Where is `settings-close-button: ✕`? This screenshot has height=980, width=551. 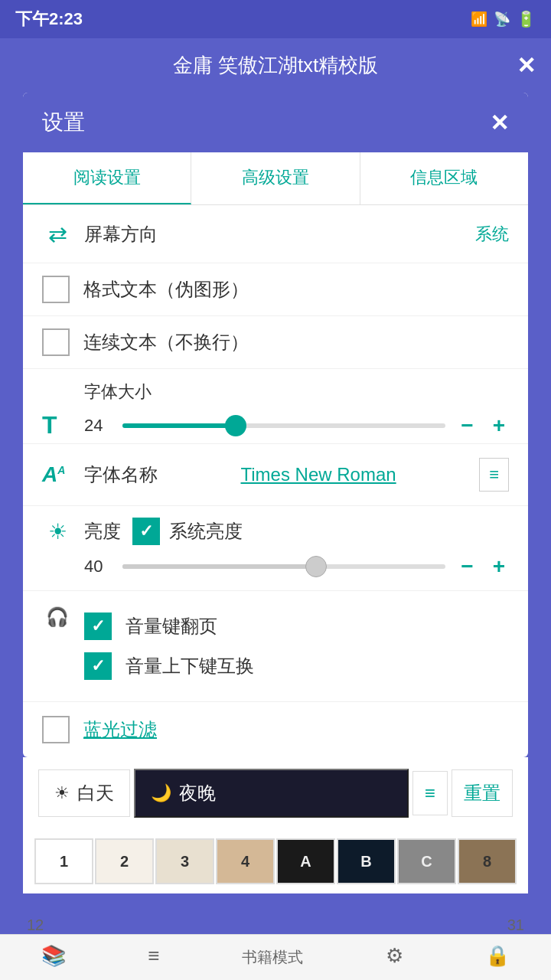
settings-close-button: ✕ is located at coordinates (499, 122).